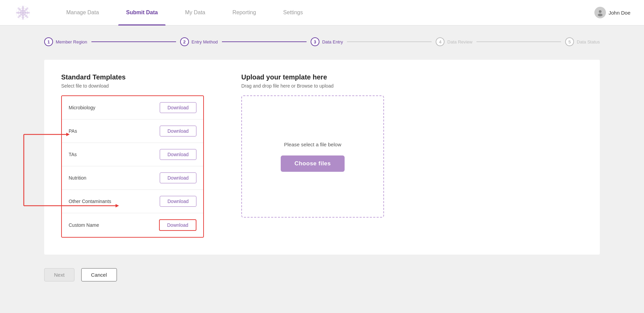  What do you see at coordinates (454, 42) in the screenshot?
I see `step-4: 4 Data Review` at bounding box center [454, 42].